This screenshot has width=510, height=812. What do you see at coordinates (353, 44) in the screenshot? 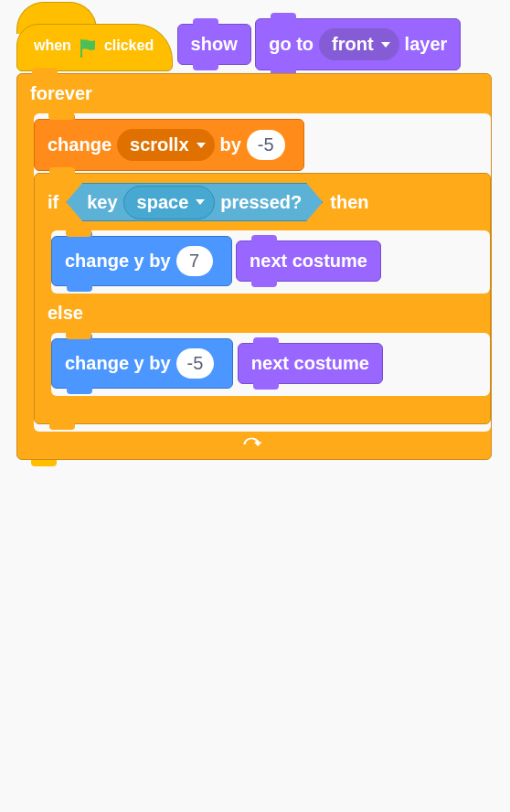
I see `layer-dropdown-value: front` at bounding box center [353, 44].